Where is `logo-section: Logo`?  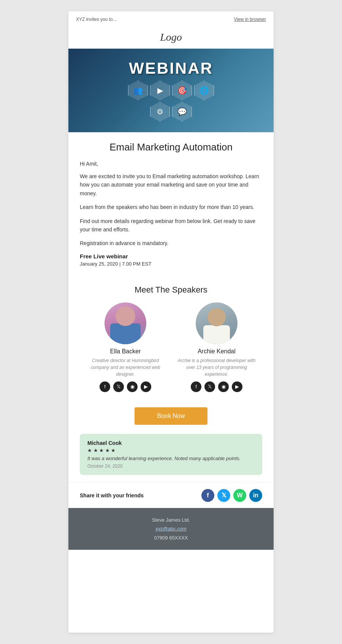 logo-section: Logo is located at coordinates (171, 38).